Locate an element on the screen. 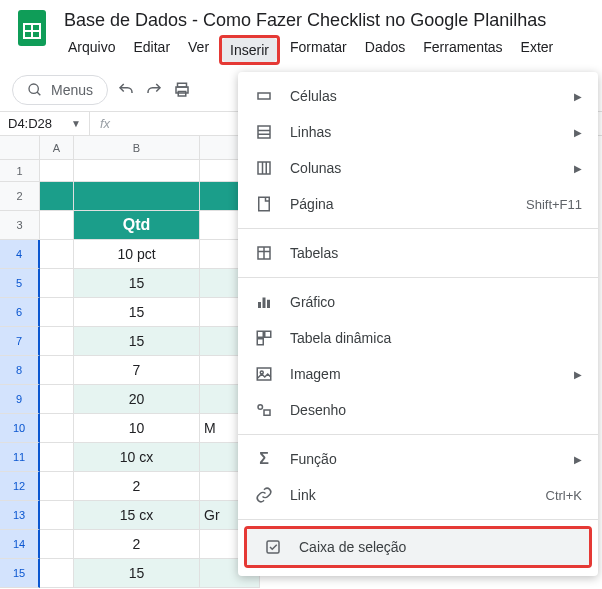 The image size is (602, 589). sheets-logo is located at coordinates (32, 28).